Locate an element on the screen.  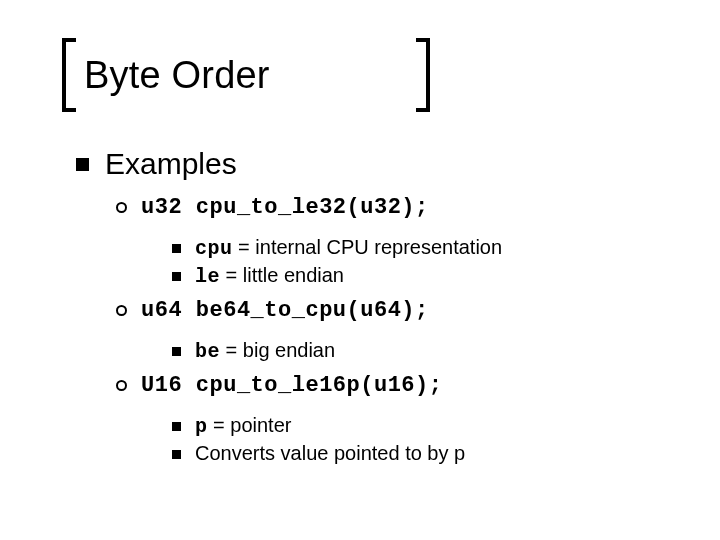
note-line: Converts value pointed to by p is located at coordinates (426, 454).